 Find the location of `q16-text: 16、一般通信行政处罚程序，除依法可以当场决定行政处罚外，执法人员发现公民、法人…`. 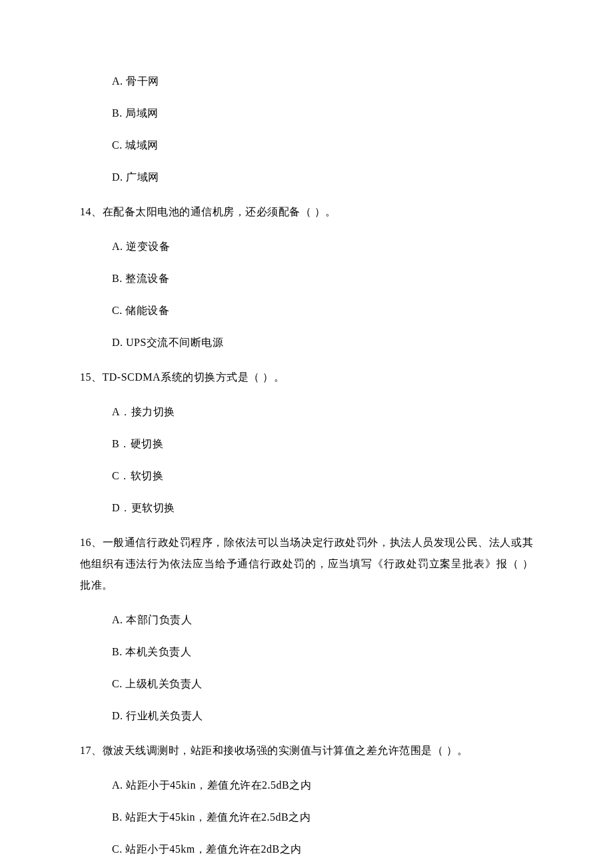

q16-text: 16、一般通信行政处罚程序，除依法可以当场决定行政处罚外，执法人员发现公民、法人… is located at coordinates (306, 564).